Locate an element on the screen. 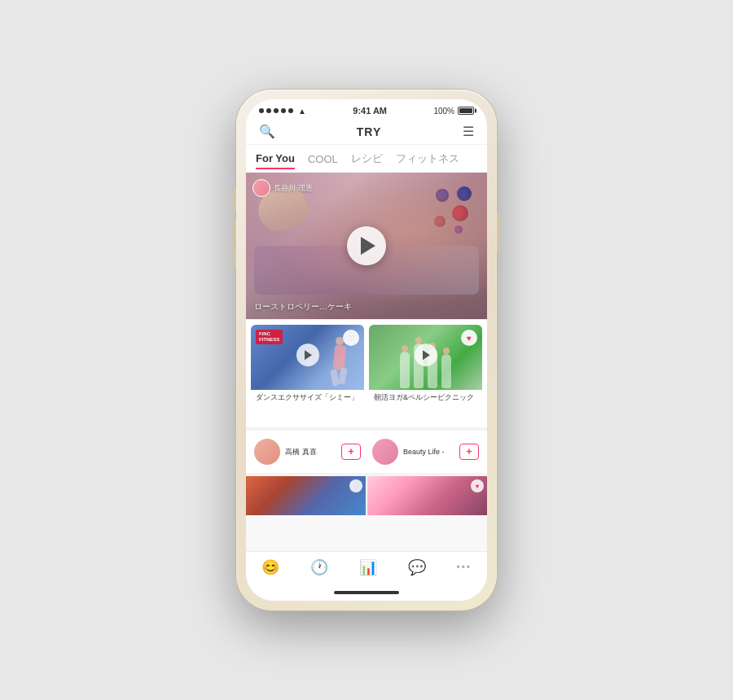 The width and height of the screenshot is (733, 700). user-name-takahashi: 高橋 真喜 is located at coordinates (311, 453).